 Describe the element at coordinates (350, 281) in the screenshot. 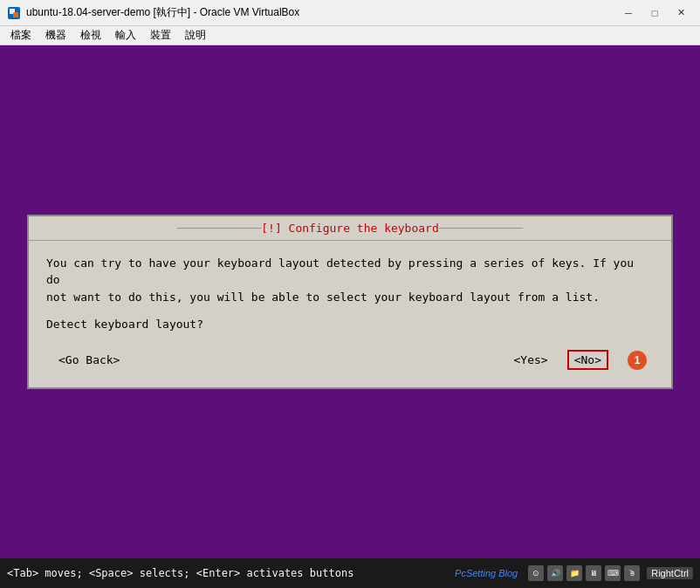

I see `dialog-description: You can try to have your keyboard layout…` at that location.